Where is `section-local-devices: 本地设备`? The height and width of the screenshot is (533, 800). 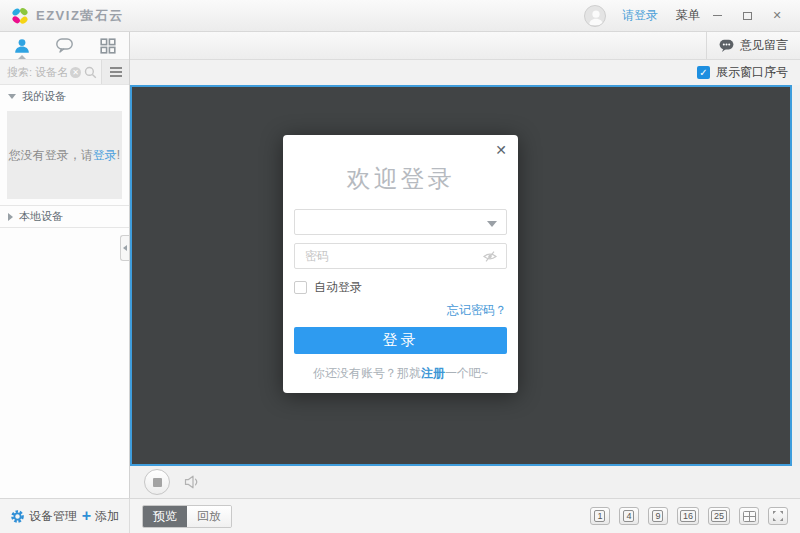
section-local-devices: 本地设备 is located at coordinates (64, 216).